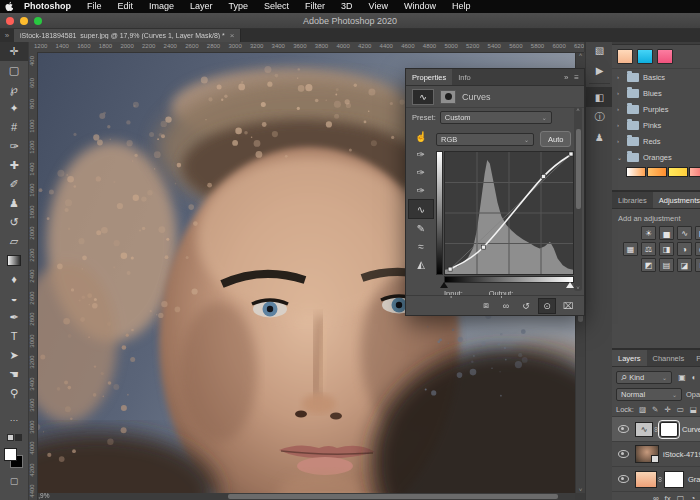 The height and width of the screenshot is (500, 700). What do you see at coordinates (656, 109) in the screenshot?
I see `gradient-group-purples: ›Purples` at bounding box center [656, 109].